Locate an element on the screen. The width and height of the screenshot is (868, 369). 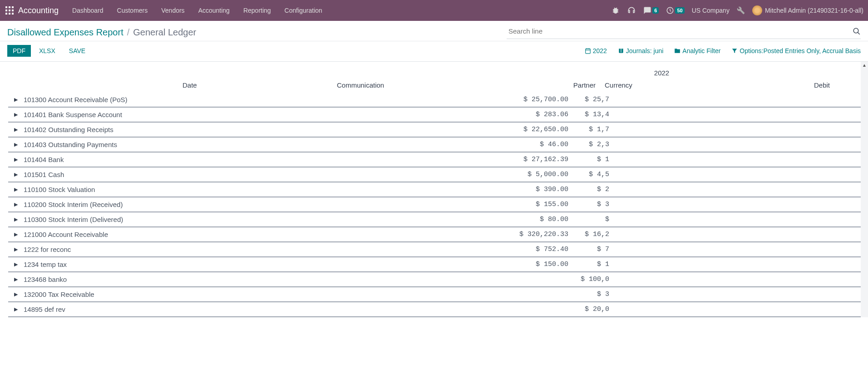
filter-analytic-label: Analytic Filter is located at coordinates (701, 51).